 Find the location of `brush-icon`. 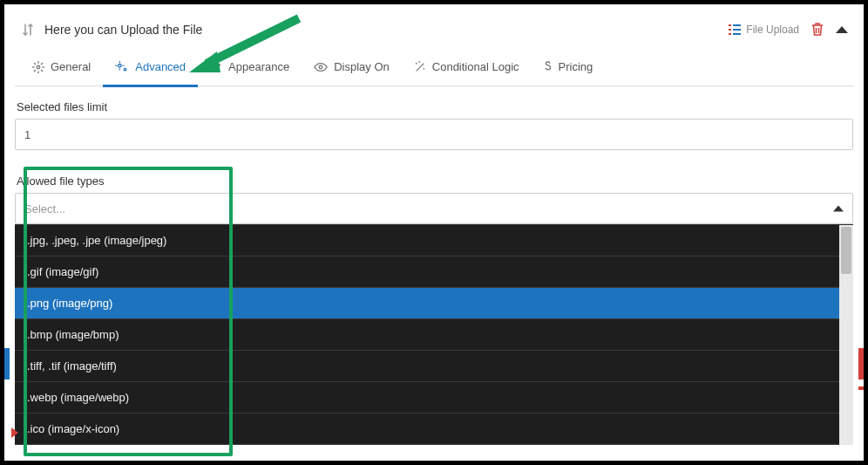

brush-icon is located at coordinates (216, 67).